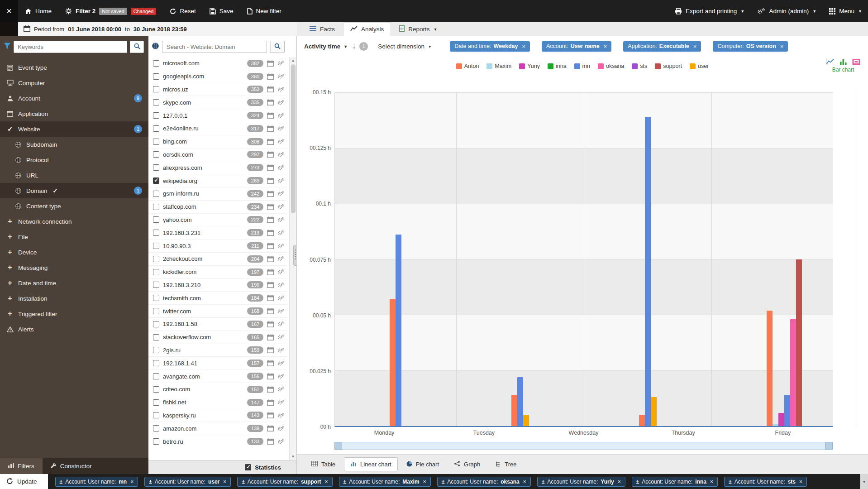 The image size is (868, 489). What do you see at coordinates (293, 61) in the screenshot?
I see `scroll-up-icon: ▲` at bounding box center [293, 61].